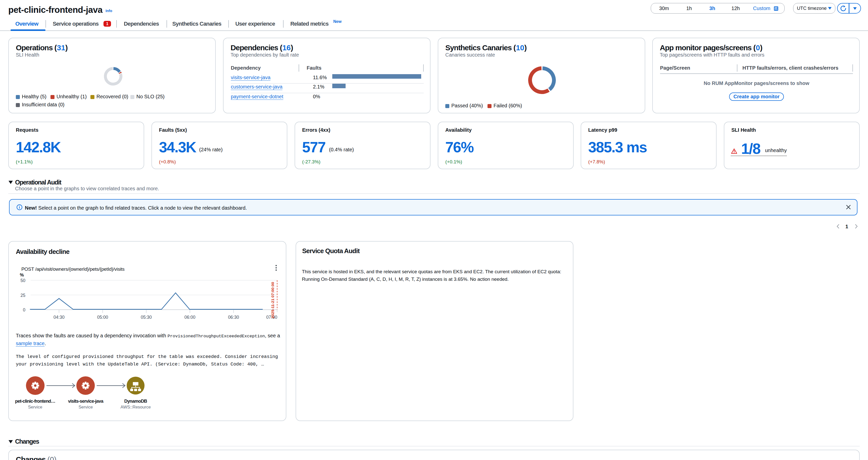 This screenshot has width=868, height=460. What do you see at coordinates (23, 281) in the screenshot?
I see `svg-text: 50` at bounding box center [23, 281].